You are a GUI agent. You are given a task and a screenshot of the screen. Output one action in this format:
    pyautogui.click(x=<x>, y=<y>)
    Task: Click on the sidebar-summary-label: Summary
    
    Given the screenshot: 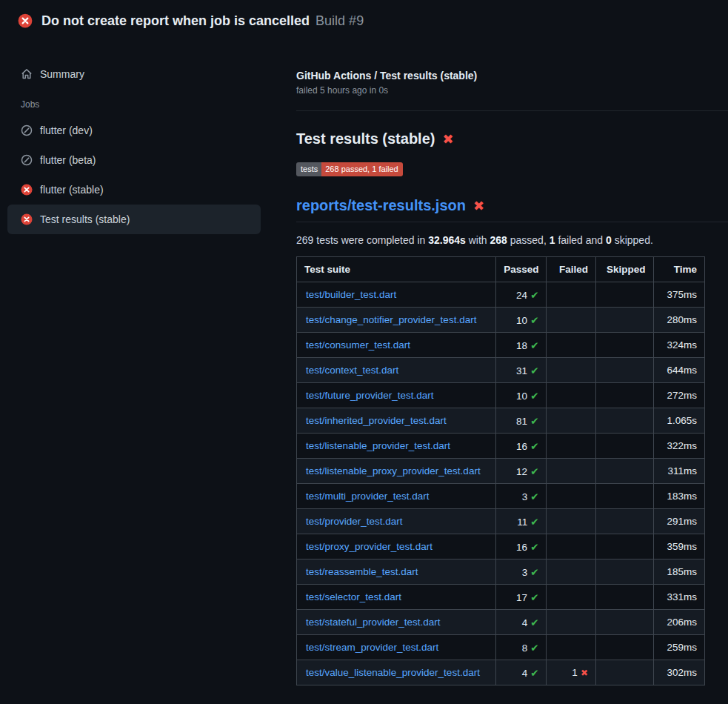 What is the action you would take?
    pyautogui.click(x=62, y=74)
    